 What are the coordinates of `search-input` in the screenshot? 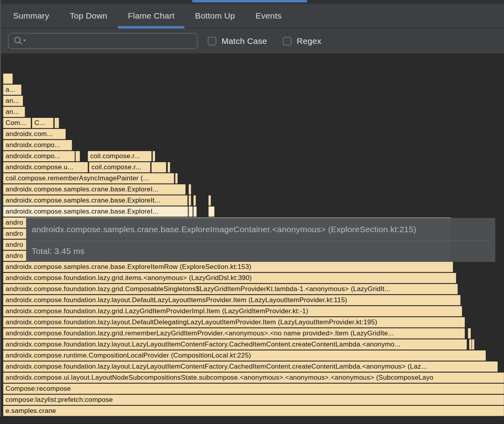 It's located at (112, 41).